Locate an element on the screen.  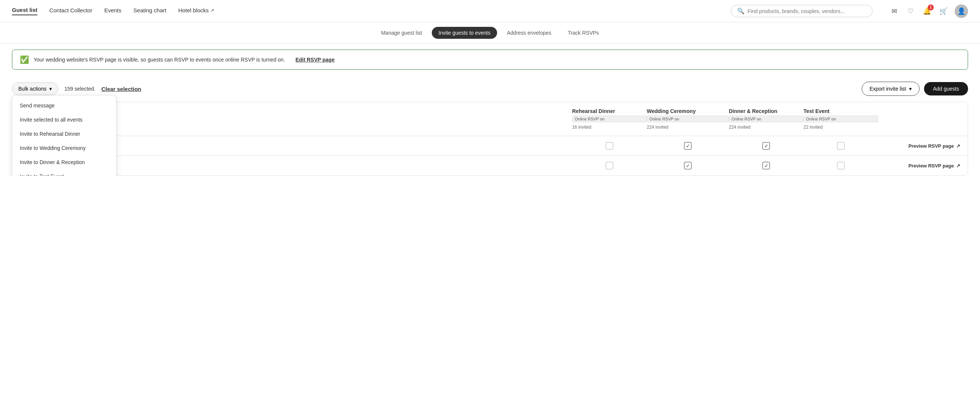
check-circle-icon: ✅ is located at coordinates (24, 60).